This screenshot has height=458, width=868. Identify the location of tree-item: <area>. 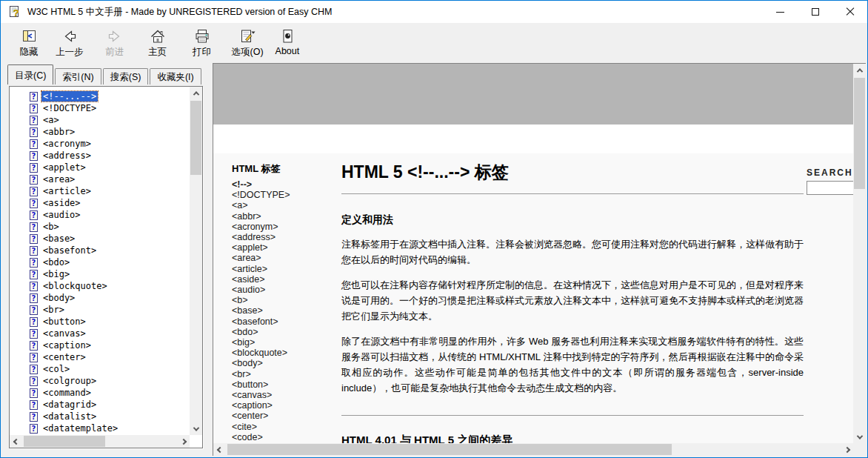
(99, 179).